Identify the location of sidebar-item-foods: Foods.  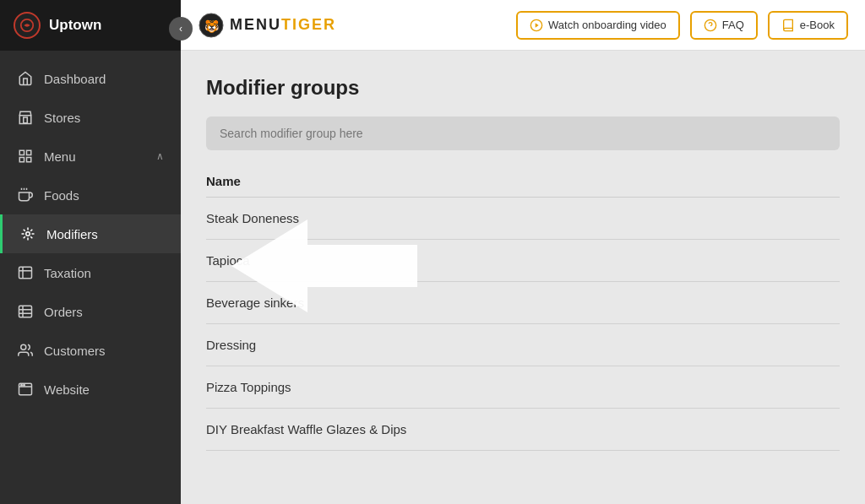
(90, 195).